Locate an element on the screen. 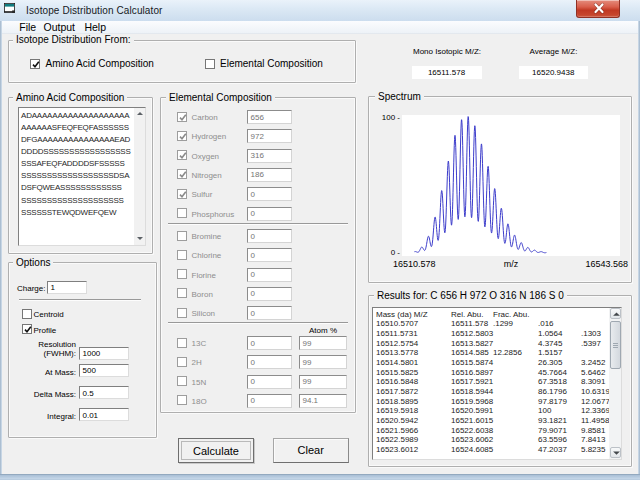 Image resolution: width=640 pixels, height=480 pixels. oxygen-count-input: 316 is located at coordinates (270, 156).